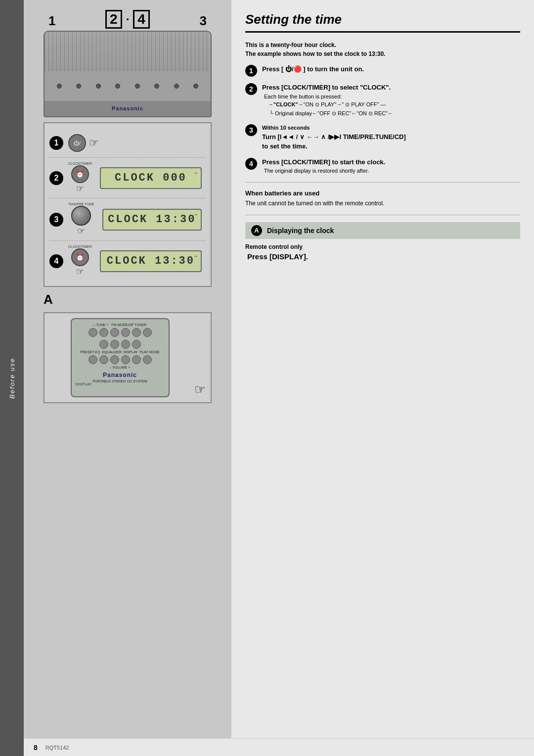 Image resolution: width=534 pixels, height=756 pixels. What do you see at coordinates (77, 143) in the screenshot?
I see `power-button-icon: ⏻/` at bounding box center [77, 143].